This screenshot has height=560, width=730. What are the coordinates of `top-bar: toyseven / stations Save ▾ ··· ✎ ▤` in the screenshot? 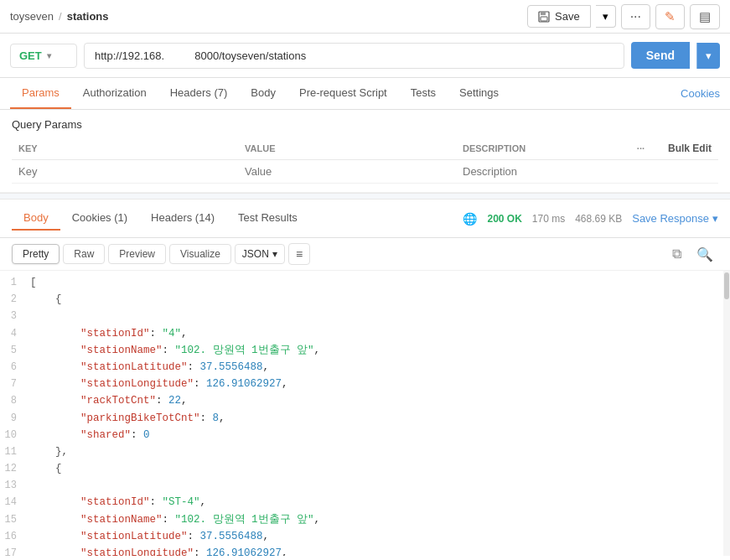 It's located at (365, 17).